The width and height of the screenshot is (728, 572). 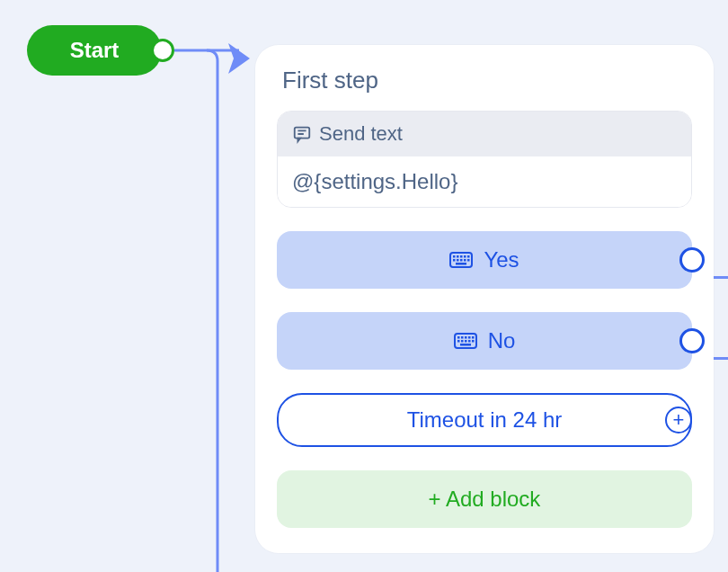 What do you see at coordinates (692, 341) in the screenshot?
I see `no-output-port` at bounding box center [692, 341].